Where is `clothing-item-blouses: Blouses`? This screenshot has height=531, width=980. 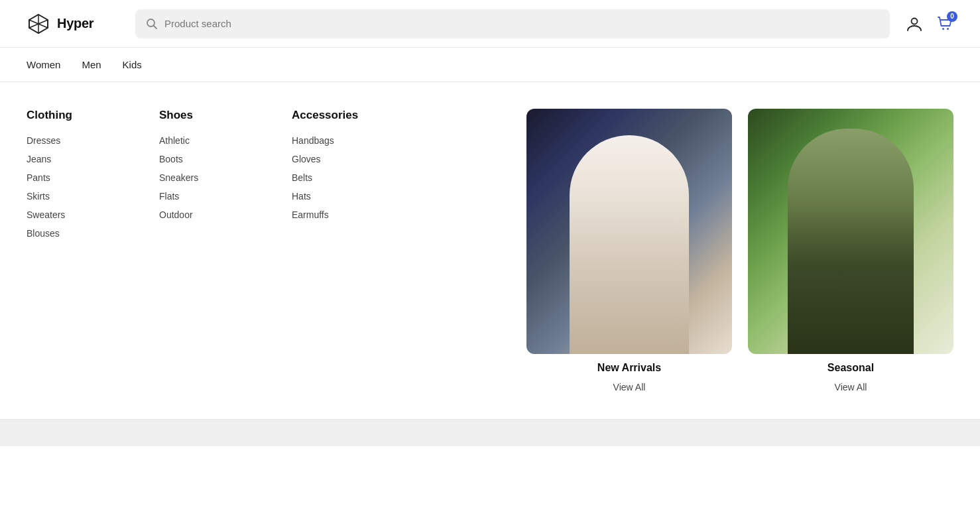
clothing-item-blouses: Blouses is located at coordinates (66, 233).